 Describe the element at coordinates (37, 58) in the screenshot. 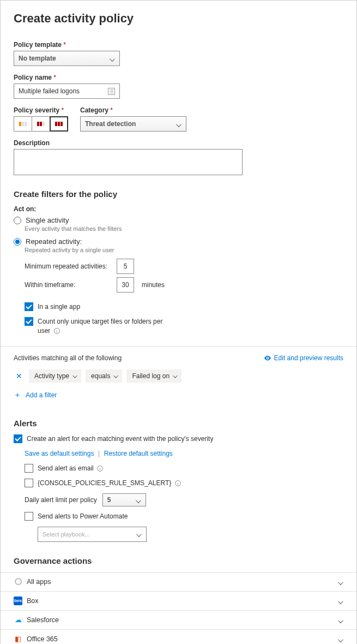

I see `policy-template-value: No template` at that location.